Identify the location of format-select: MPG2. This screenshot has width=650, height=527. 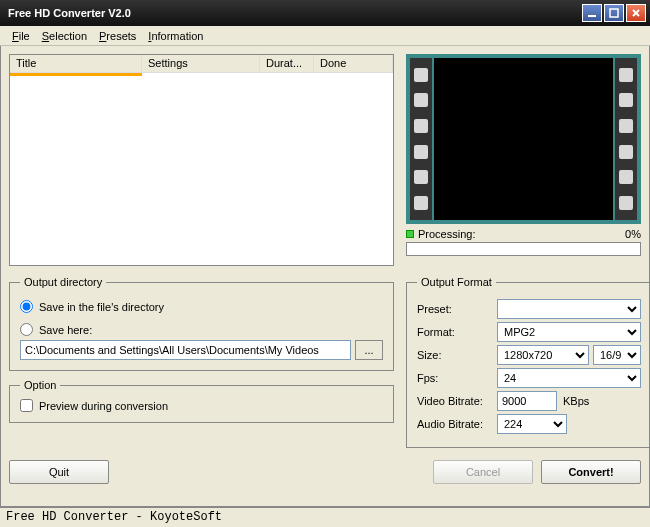
(569, 332).